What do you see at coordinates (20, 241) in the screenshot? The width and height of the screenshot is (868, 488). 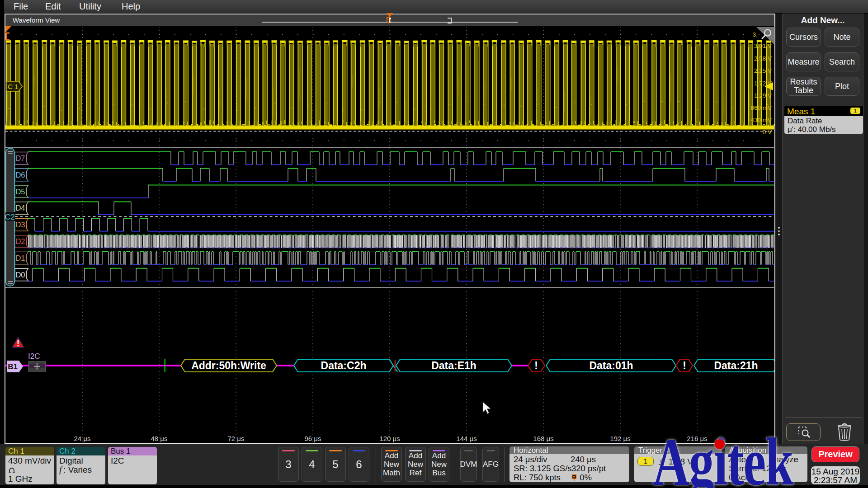 I see `svg-text: D2` at bounding box center [20, 241].